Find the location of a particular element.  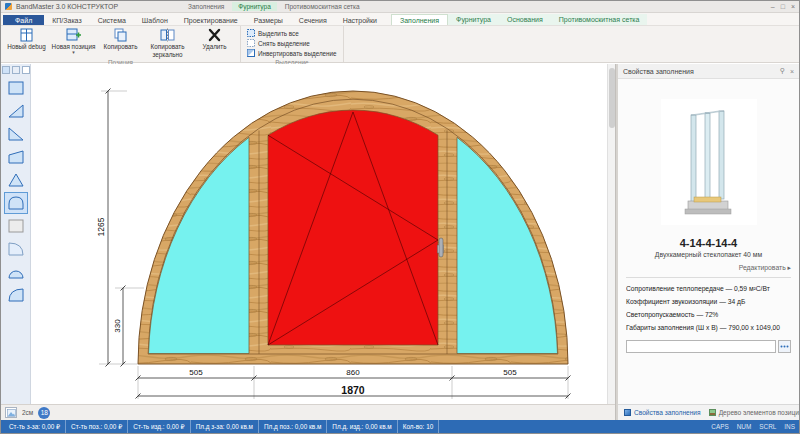

scrollbar-thumb is located at coordinates (612, 98).